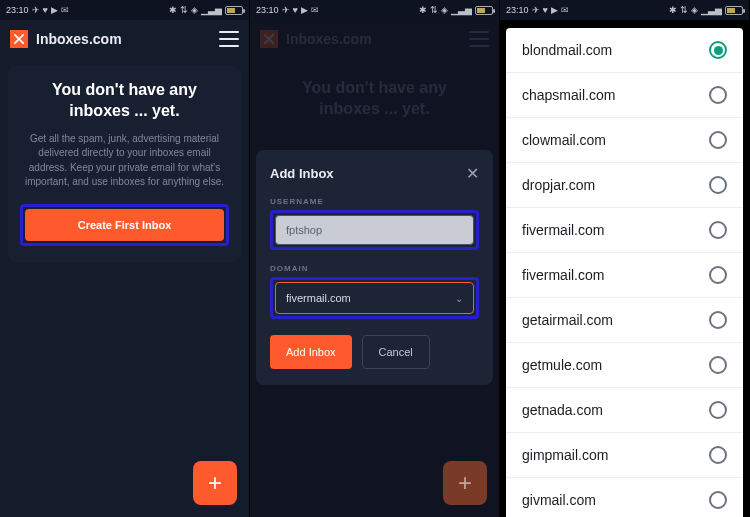  Describe the element at coordinates (374, 224) in the screenshot. I see `username-field-block: USERNAME` at that location.